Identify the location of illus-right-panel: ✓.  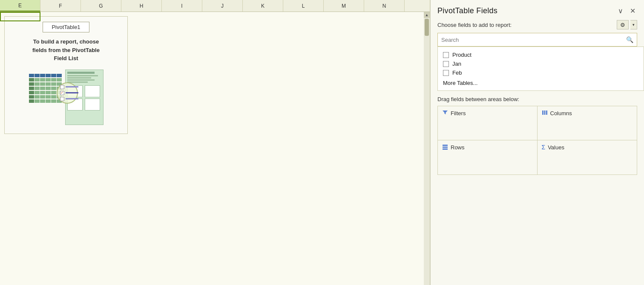
(84, 97).